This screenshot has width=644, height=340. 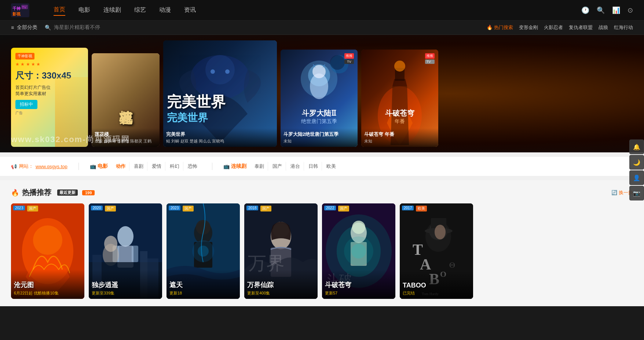 What do you see at coordinates (220, 94) in the screenshot?
I see `hero-card-perfect-world: 完美世界 完美世界 完美世界 鲲 刘畴 赵双 楚越 闻么么 宣晓鸣` at bounding box center [220, 94].